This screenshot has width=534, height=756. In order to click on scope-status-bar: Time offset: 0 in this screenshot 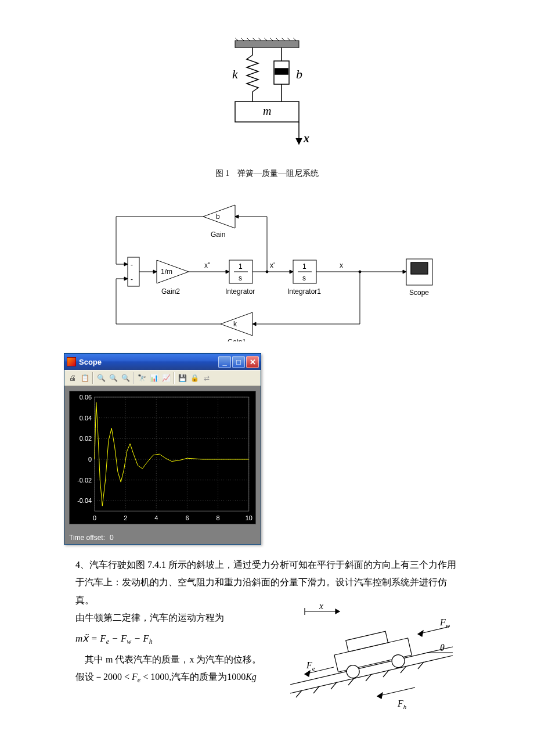, I will do `click(163, 538)`.